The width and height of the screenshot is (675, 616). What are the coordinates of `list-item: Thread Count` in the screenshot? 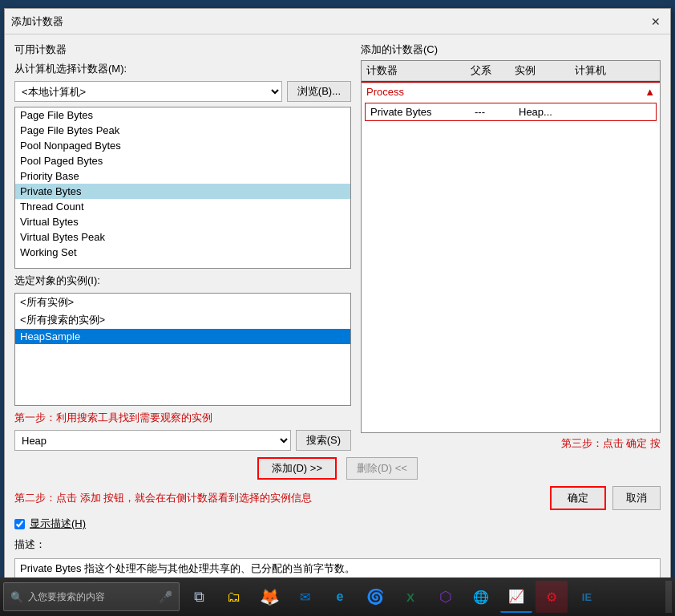 It's located at (183, 207).